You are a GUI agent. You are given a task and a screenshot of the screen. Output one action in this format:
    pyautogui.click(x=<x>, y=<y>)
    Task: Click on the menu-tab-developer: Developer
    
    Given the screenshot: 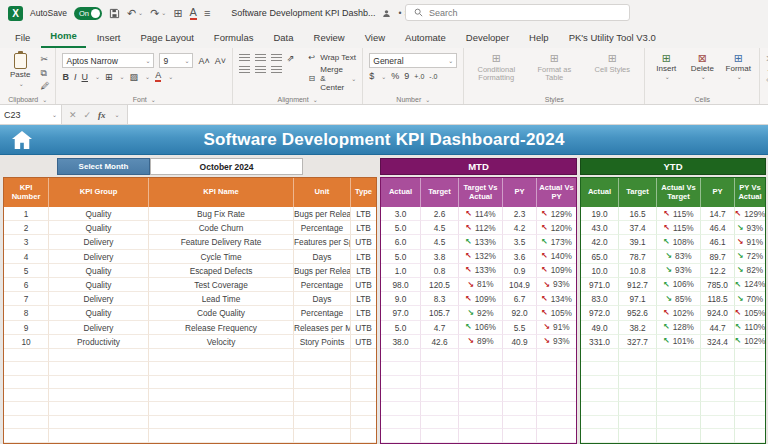 What is the action you would take?
    pyautogui.click(x=488, y=38)
    